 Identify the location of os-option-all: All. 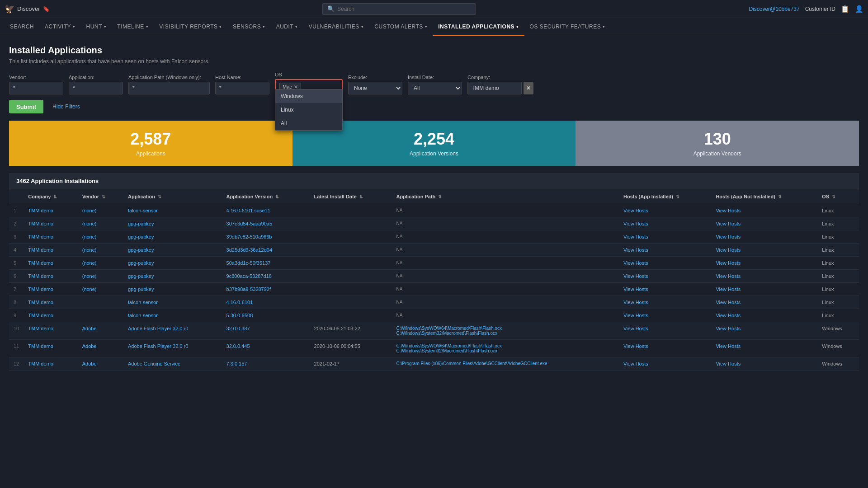
(309, 123).